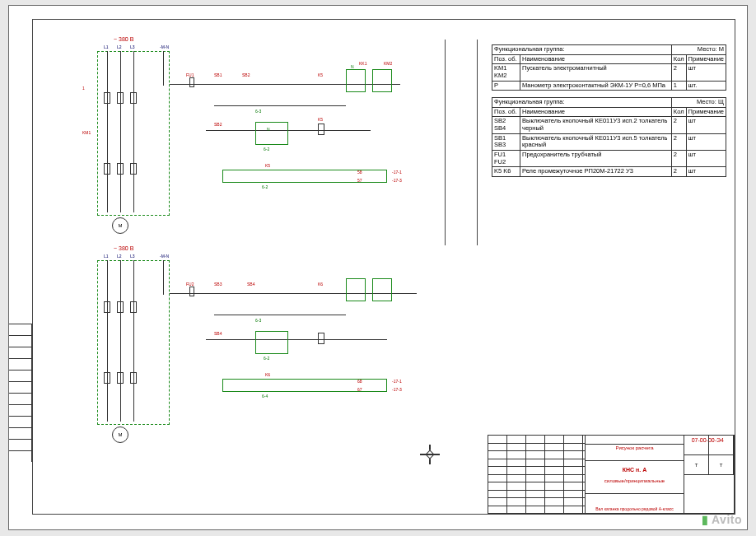 The width and height of the screenshot is (756, 536). I want to click on ref-label: SB3, so click(217, 284).